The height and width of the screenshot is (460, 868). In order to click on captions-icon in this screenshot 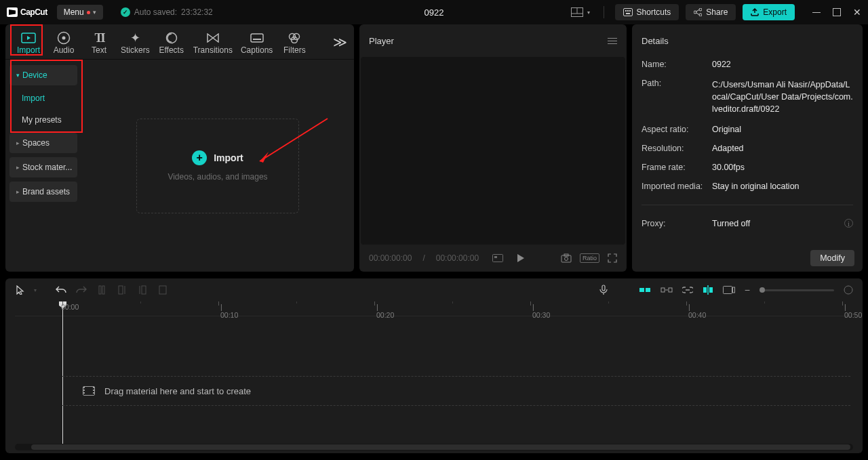, I will do `click(257, 38)`.